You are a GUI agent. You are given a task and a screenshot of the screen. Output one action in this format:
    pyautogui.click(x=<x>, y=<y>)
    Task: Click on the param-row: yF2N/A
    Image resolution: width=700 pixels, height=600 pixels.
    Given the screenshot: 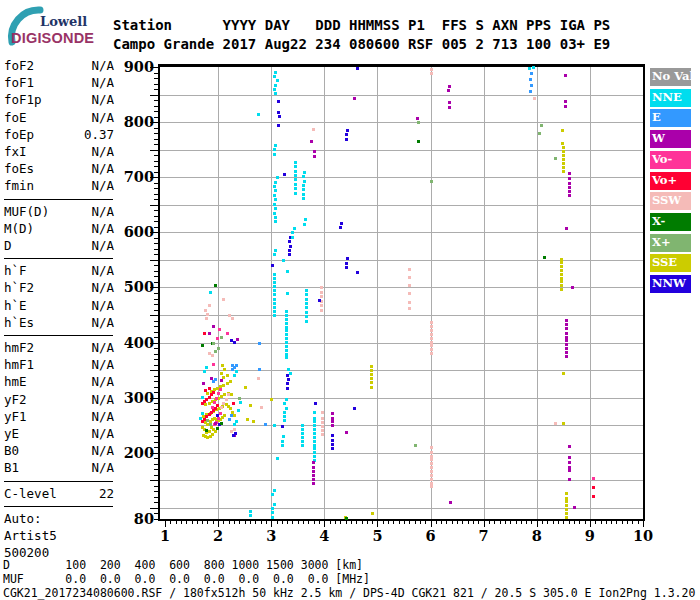 What is the action you would take?
    pyautogui.click(x=59, y=400)
    